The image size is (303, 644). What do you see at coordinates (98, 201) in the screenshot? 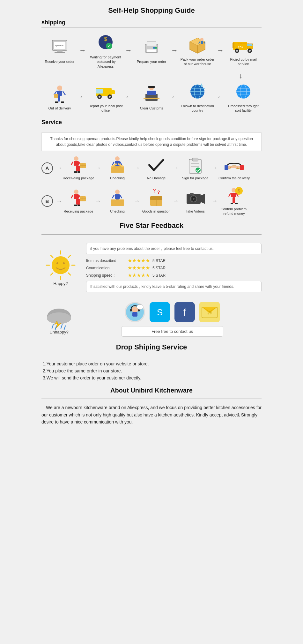
I see `sb-arrow1: →` at bounding box center [98, 201].